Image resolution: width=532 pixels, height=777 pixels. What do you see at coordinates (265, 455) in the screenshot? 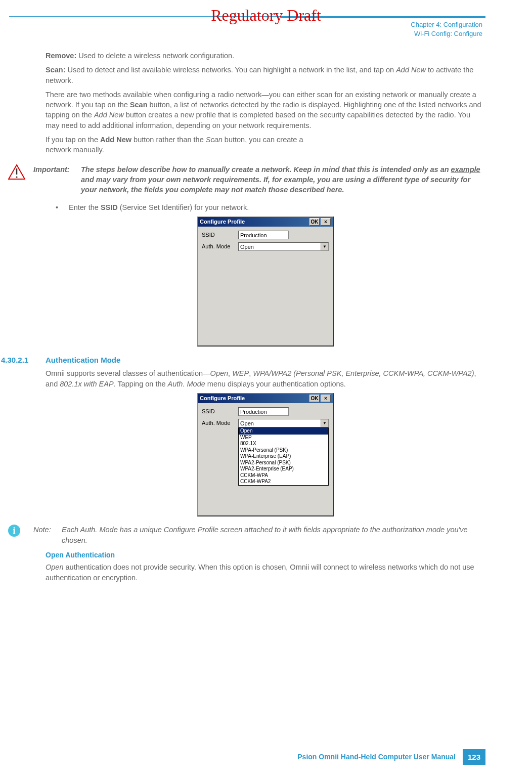
I see `screenshot-2: Configure Profile OK × SSID Production A…` at bounding box center [265, 455].